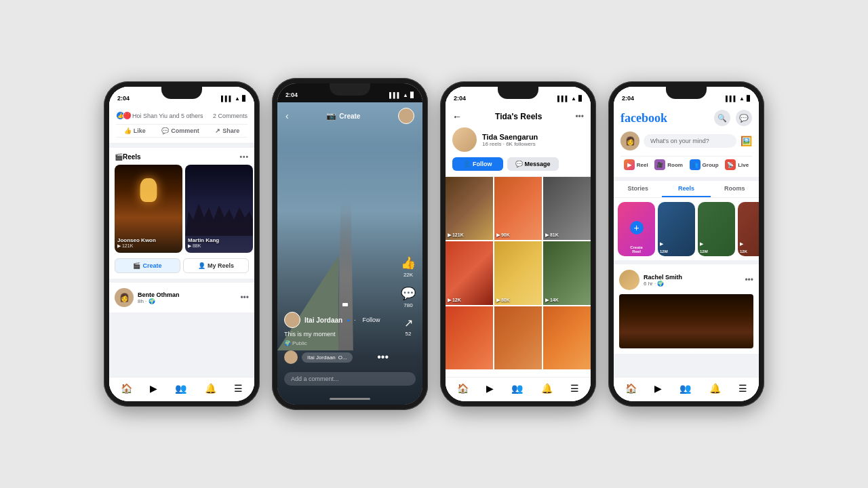 The width and height of the screenshot is (868, 488). What do you see at coordinates (462, 389) in the screenshot?
I see `nav-home-3: 🏠` at bounding box center [462, 389].